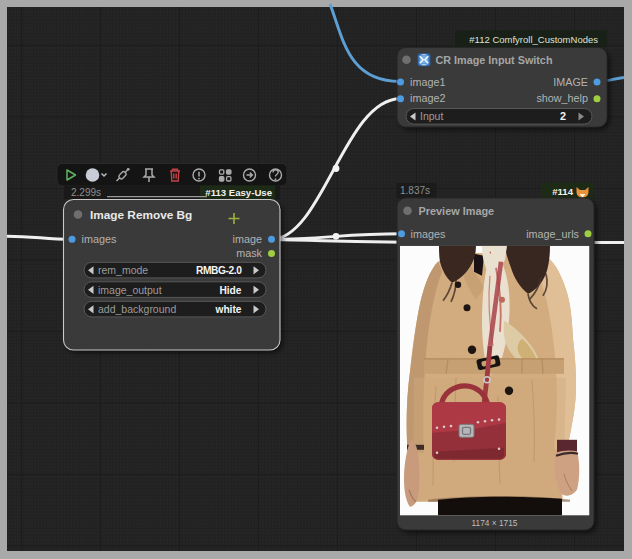  What do you see at coordinates (141, 215) in the screenshot?
I see `svg-text: Image Remove Bg` at bounding box center [141, 215].